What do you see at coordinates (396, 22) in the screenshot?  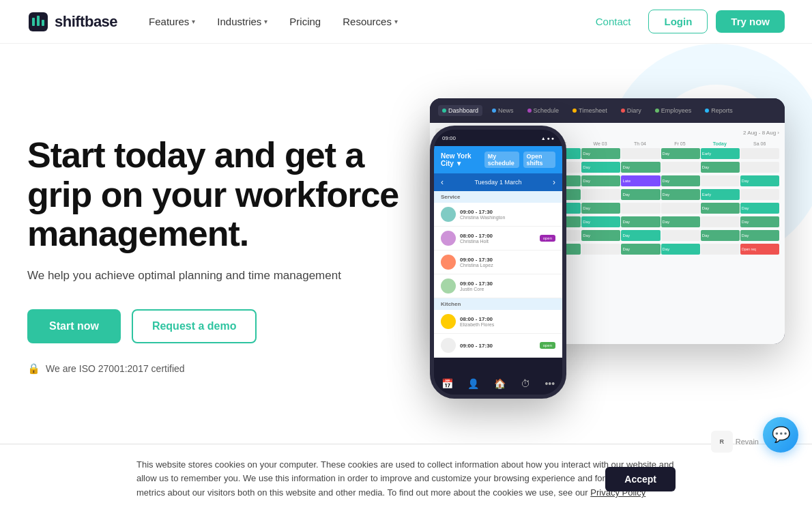 I see `resources-chevron-icon: ▾` at bounding box center [396, 22].